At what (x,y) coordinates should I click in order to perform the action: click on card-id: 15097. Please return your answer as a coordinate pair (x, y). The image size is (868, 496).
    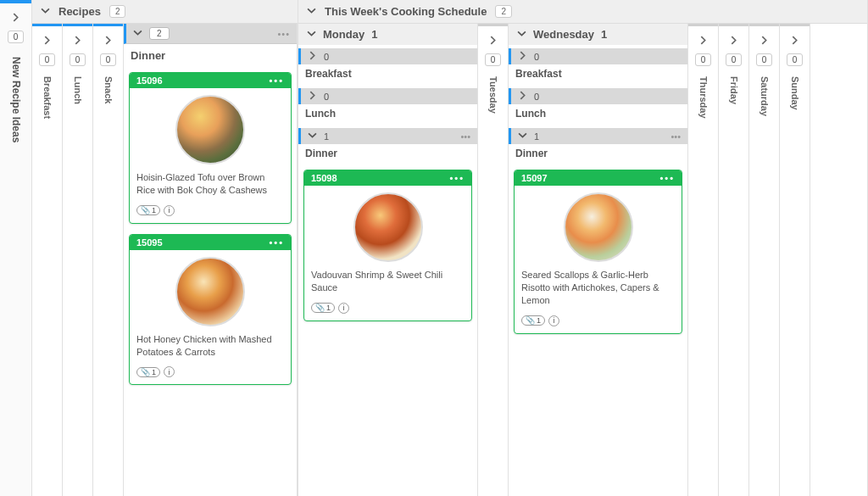
    Looking at the image, I should click on (534, 178).